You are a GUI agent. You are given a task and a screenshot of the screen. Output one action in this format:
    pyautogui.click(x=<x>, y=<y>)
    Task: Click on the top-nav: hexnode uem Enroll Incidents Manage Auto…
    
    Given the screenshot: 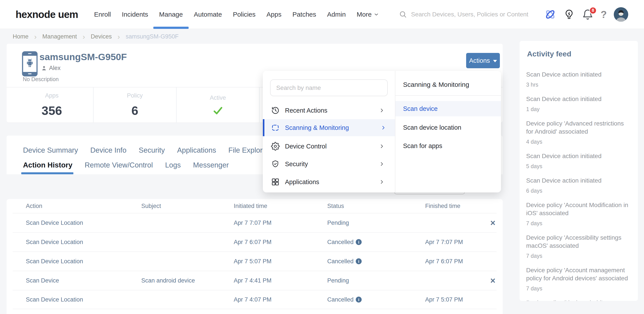 What is the action you would take?
    pyautogui.click(x=322, y=14)
    